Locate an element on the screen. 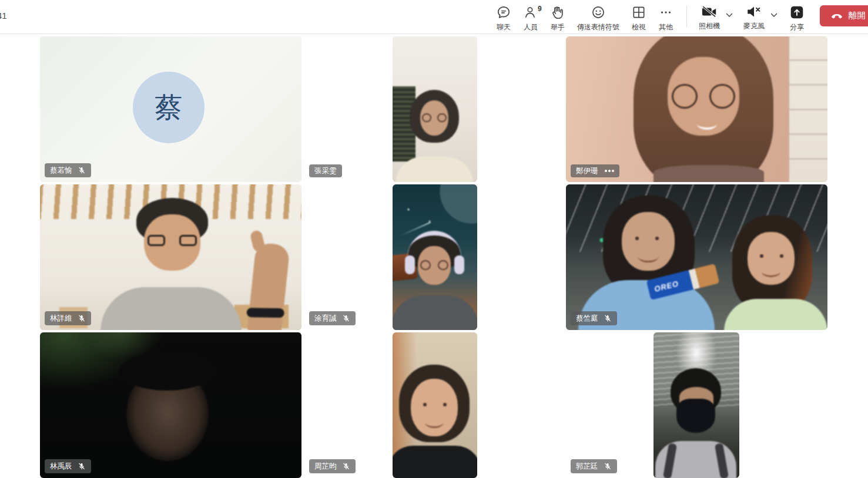  mic-label: 麥克風 is located at coordinates (754, 26).